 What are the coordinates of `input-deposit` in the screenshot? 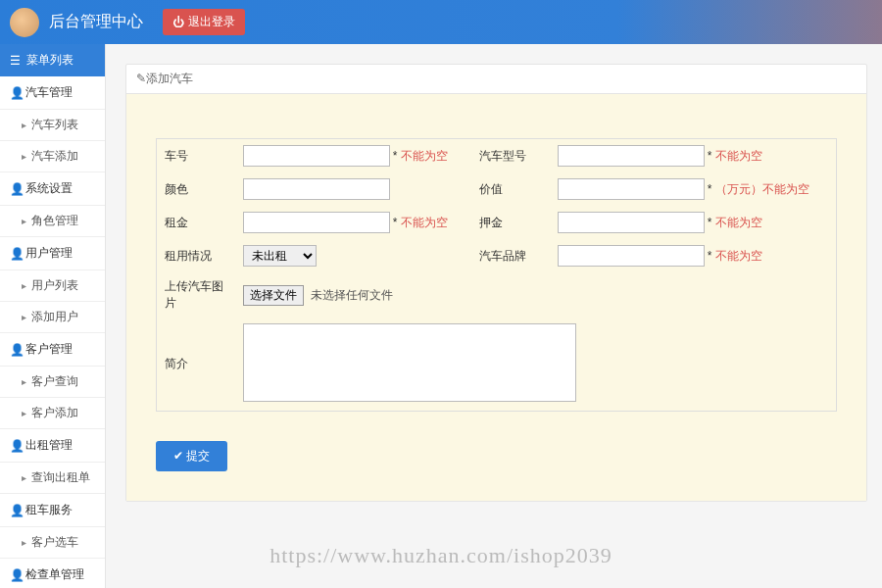 It's located at (631, 222).